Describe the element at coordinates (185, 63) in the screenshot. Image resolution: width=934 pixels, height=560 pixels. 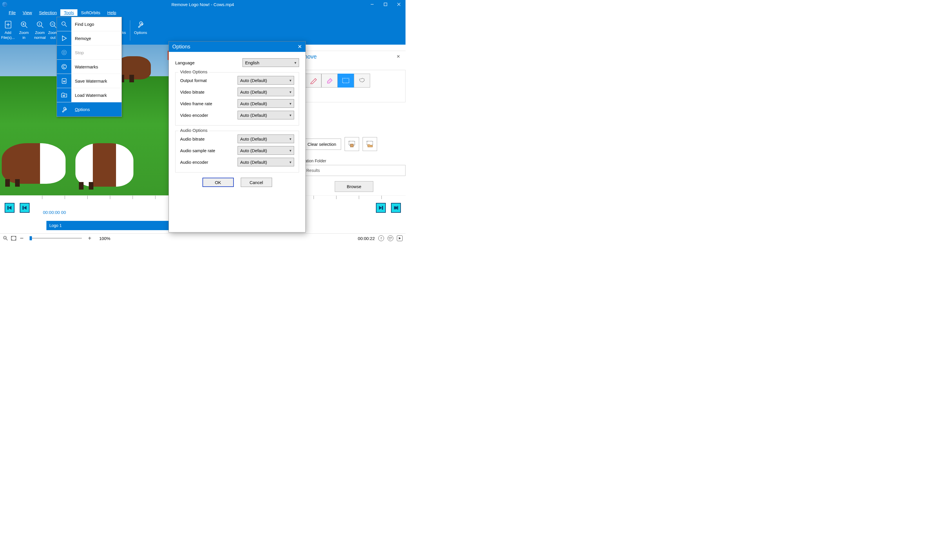
I see `language-label: Language` at that location.